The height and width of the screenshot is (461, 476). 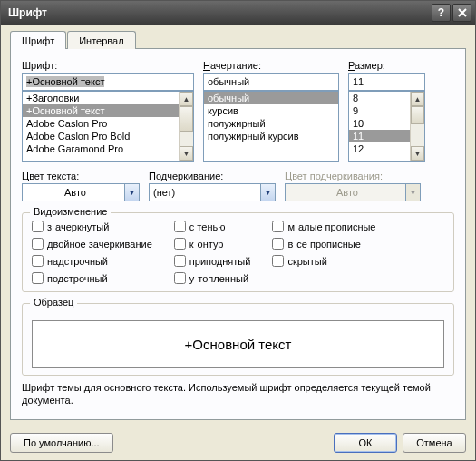 What do you see at coordinates (38, 40) in the screenshot?
I see `tab-font: Шрифт` at bounding box center [38, 40].